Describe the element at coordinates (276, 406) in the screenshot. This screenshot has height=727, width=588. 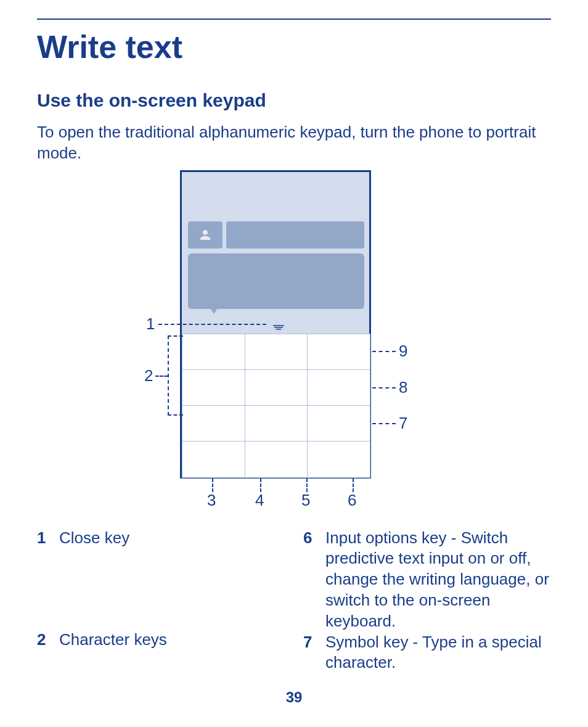
I see `keypad-grid` at that location.